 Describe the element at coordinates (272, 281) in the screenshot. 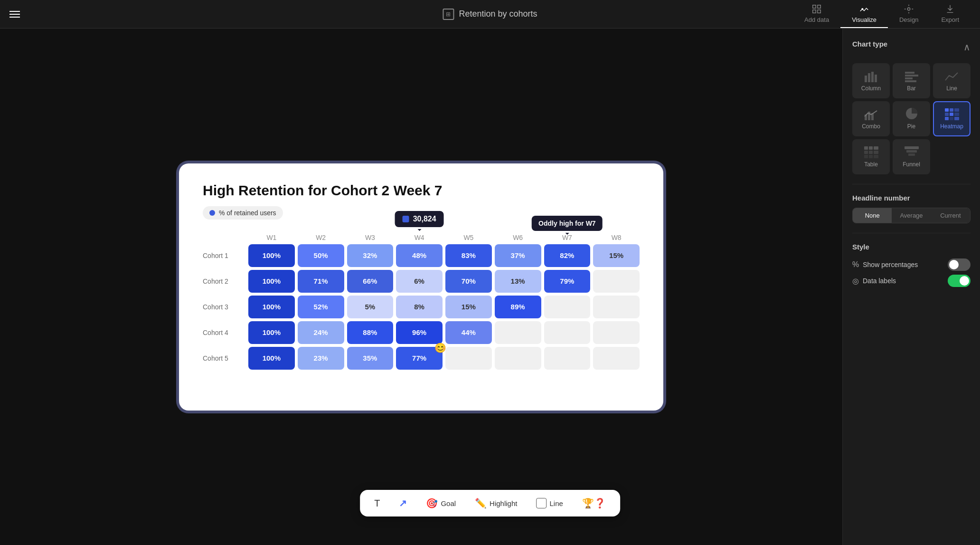

I see `cohort-2-w1: 100%` at that location.